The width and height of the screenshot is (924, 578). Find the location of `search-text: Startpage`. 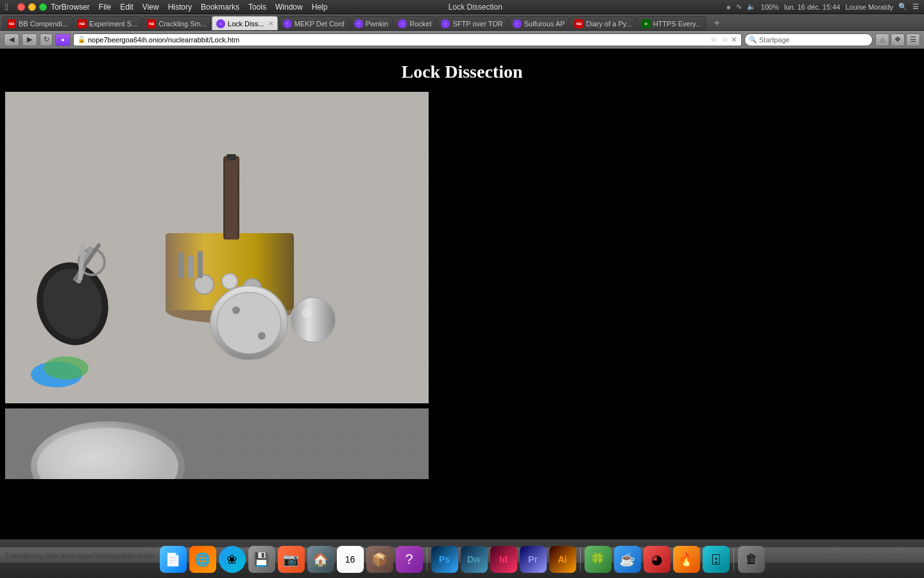

search-text: Startpage is located at coordinates (774, 40).